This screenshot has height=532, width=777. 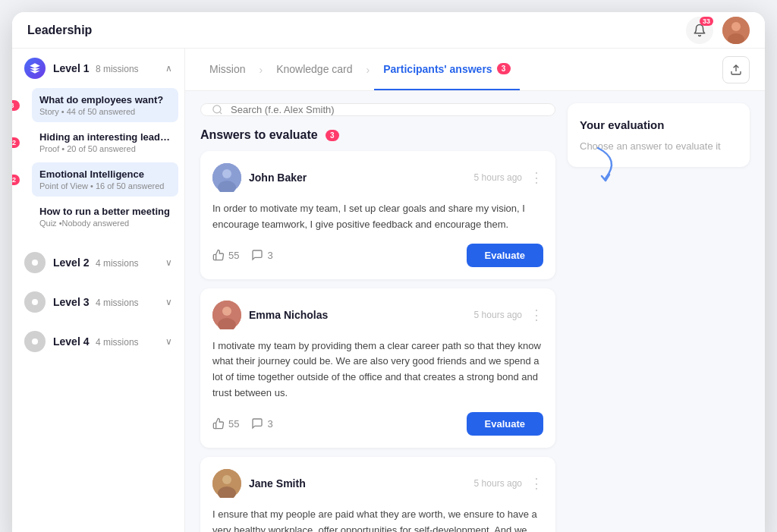 What do you see at coordinates (16, 180) in the screenshot?
I see `mission-3-badge: 12` at bounding box center [16, 180].